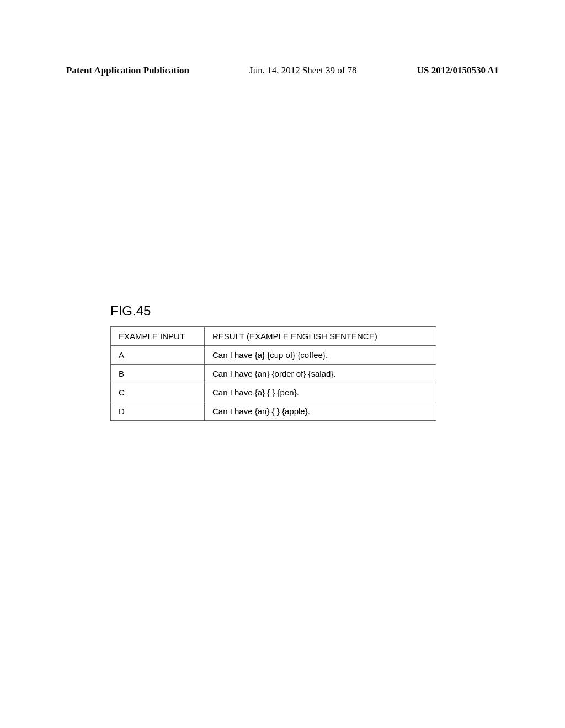  Describe the element at coordinates (274, 374) in the screenshot. I see `table-row: B Can I have {an} {order of} {salad}.` at that location.